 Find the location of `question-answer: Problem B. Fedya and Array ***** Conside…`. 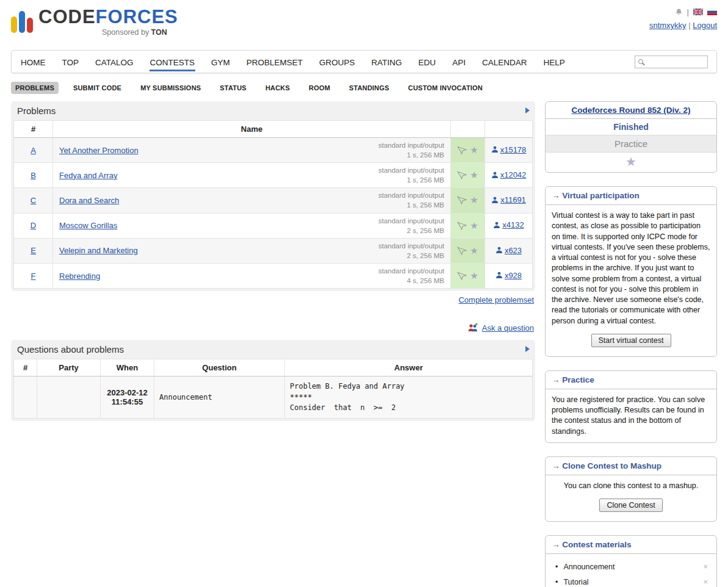

question-answer: Problem B. Fedya and Array ***** Conside… is located at coordinates (409, 398).